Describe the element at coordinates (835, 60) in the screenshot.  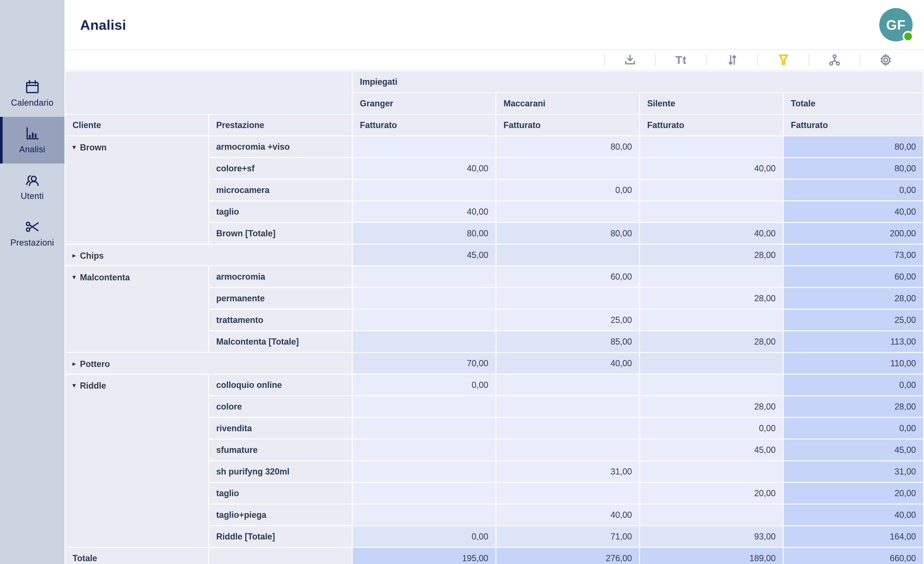
I see `hierarchy-icon` at that location.